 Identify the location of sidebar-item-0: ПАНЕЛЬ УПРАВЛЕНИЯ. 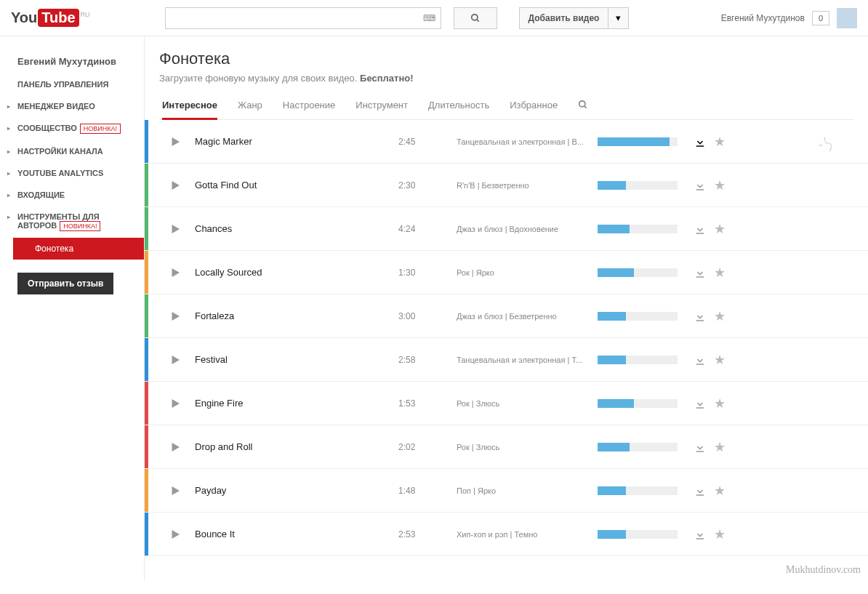
(72, 84).